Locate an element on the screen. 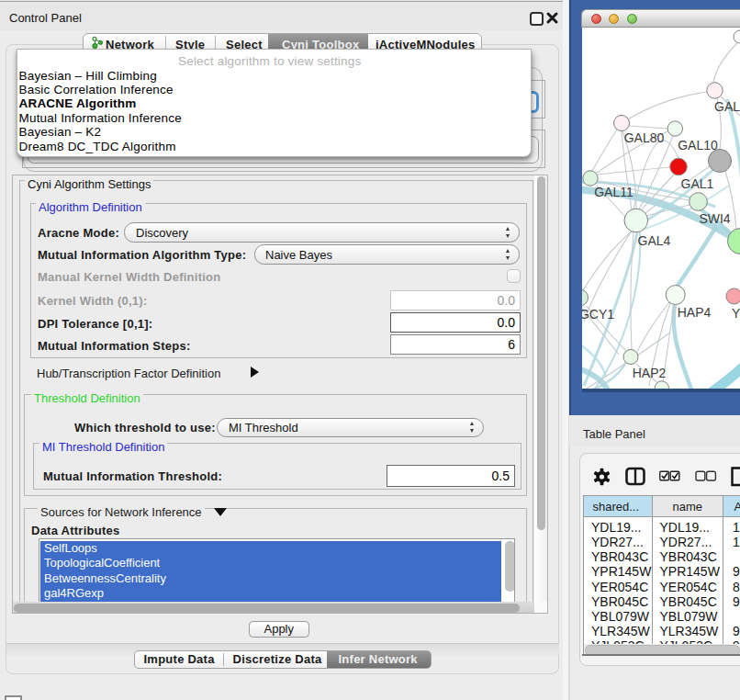 The image size is (740, 700). svg-text: GAL10 is located at coordinates (698, 145).